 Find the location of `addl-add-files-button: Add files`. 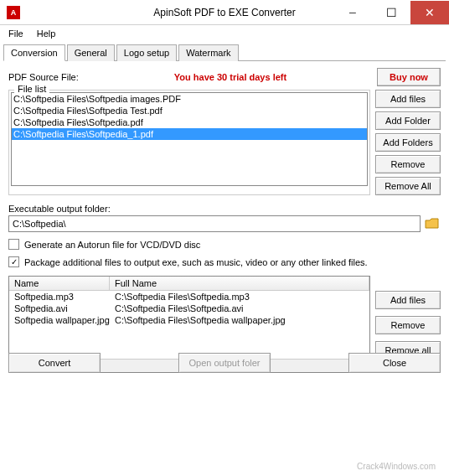

addl-add-files-button: Add files is located at coordinates (408, 300).